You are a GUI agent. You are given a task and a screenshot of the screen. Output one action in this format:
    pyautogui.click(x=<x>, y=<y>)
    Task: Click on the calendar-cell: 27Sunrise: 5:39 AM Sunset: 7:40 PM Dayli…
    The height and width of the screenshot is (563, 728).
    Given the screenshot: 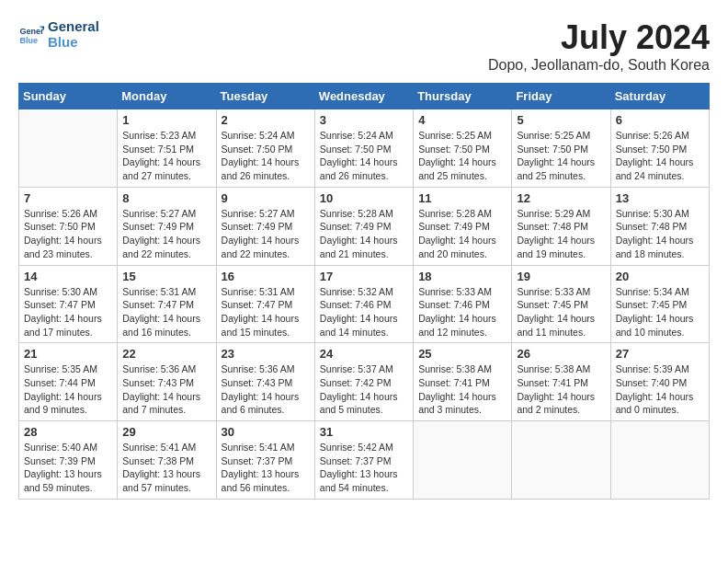 What is the action you would take?
    pyautogui.click(x=660, y=383)
    